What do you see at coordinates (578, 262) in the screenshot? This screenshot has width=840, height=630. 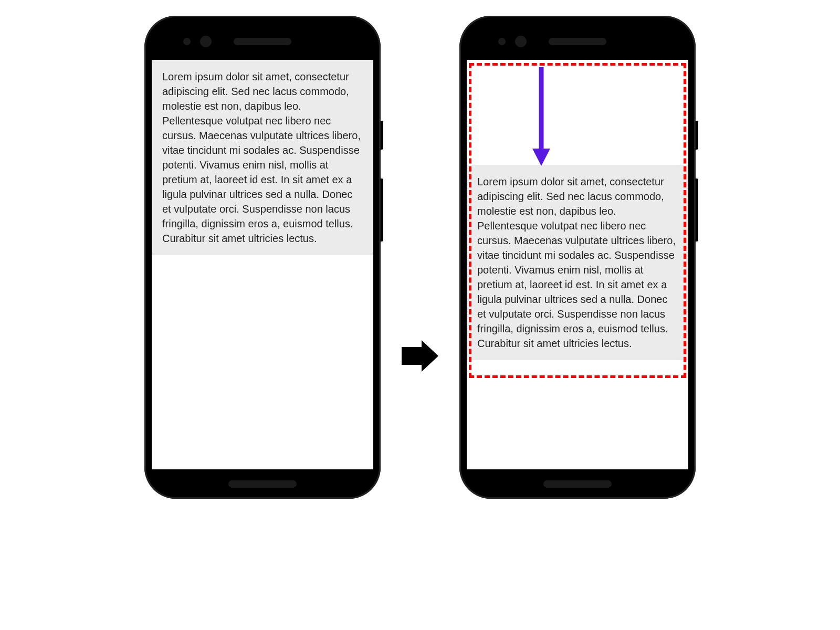 I see `content-text-block-shifted: Lorem ipsum dolor sit amet, consectetur …` at bounding box center [578, 262].